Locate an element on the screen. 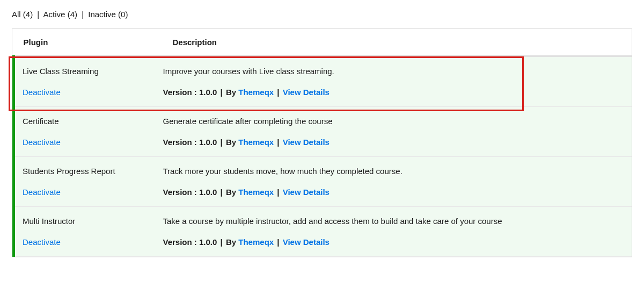 The image size is (644, 289). plugin-cell: Live Class StreamingDeactivate is located at coordinates (89, 82).